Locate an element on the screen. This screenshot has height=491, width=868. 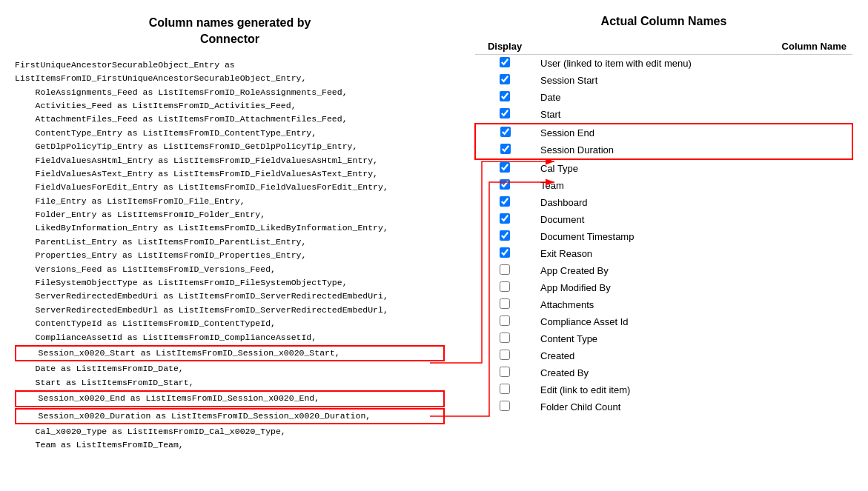
table-row-r6: Session Duration is located at coordinates (664, 150).